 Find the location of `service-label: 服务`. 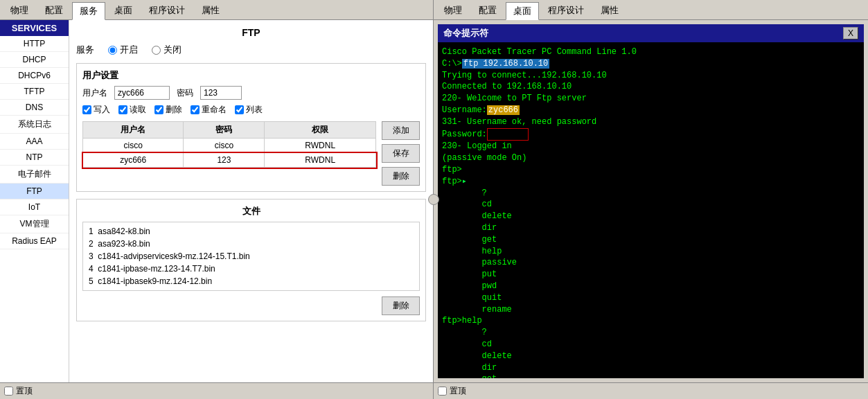

service-label: 服务 is located at coordinates (85, 50).